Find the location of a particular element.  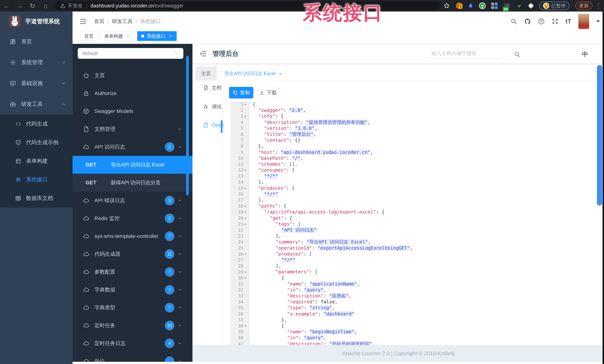

swagger-menu-Authorize: Authorize is located at coordinates (132, 93).